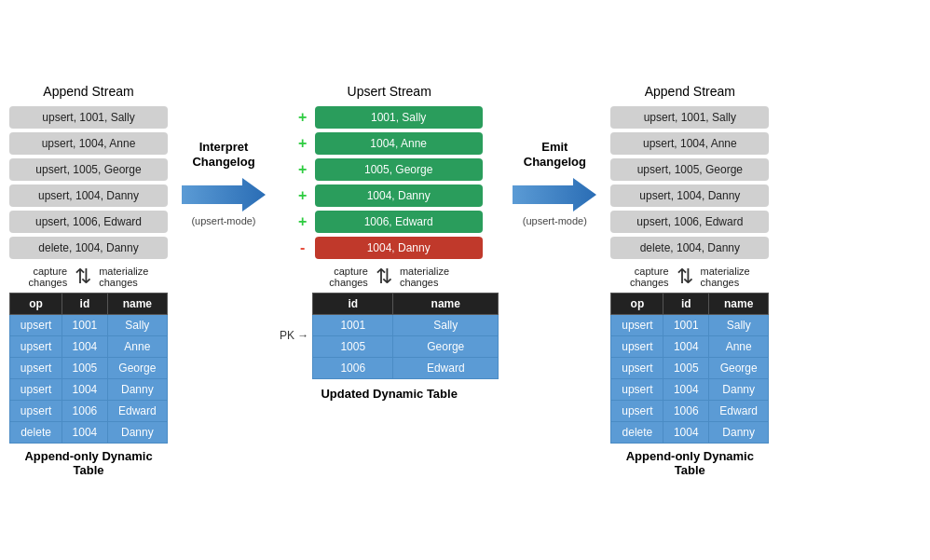 The image size is (930, 560). What do you see at coordinates (89, 378) in the screenshot?
I see `left-table-body: upsert1001Sallyupsert1004Anneupsert1005G…` at bounding box center [89, 378].